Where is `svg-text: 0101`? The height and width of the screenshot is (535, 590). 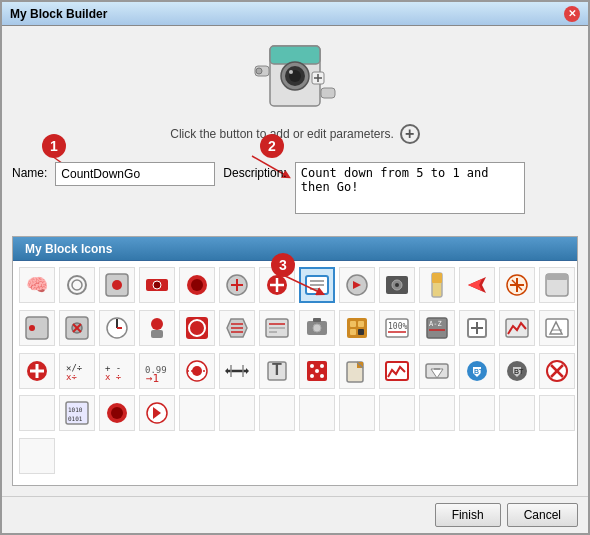
svg-text: 0101 is located at coordinates (76, 418).